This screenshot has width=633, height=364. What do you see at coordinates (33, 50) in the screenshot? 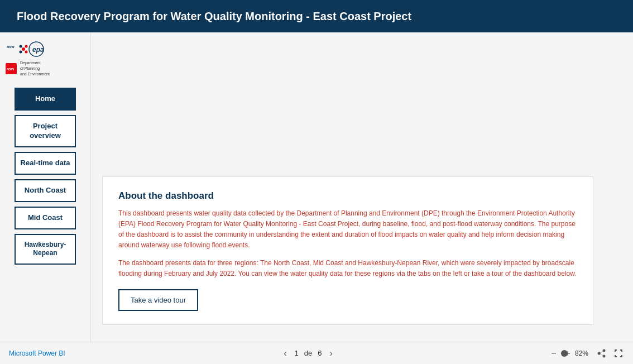
I see `epa-logo: nsw epa` at bounding box center [33, 50].